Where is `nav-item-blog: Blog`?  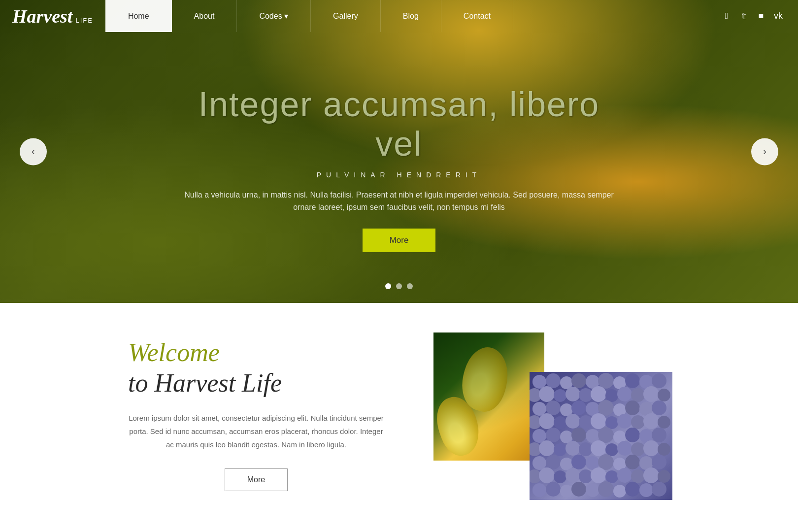 nav-item-blog: Blog is located at coordinates (411, 16).